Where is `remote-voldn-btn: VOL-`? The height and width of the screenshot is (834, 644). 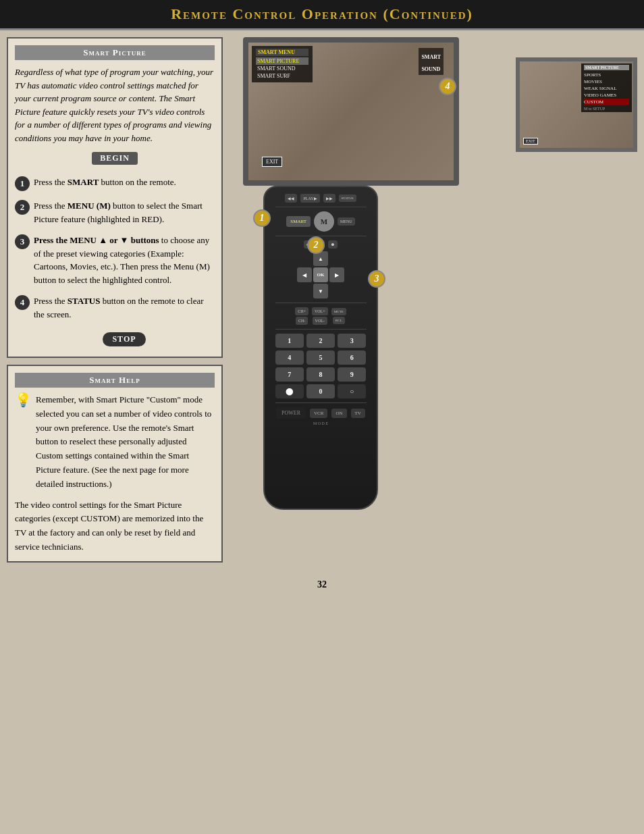
remote-voldn-btn: VOL- is located at coordinates (320, 321).